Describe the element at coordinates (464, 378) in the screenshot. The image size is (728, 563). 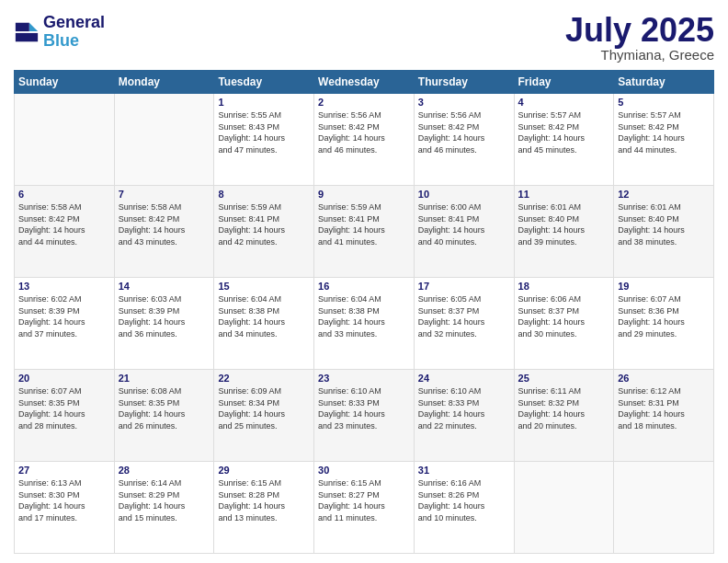
I see `day-number: 24` at that location.